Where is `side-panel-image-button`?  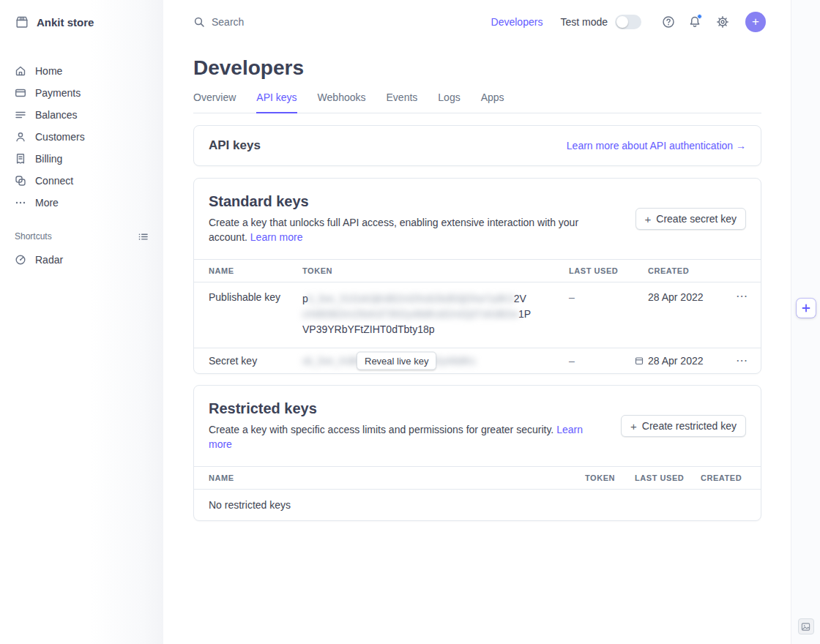 side-panel-image-button is located at coordinates (806, 626).